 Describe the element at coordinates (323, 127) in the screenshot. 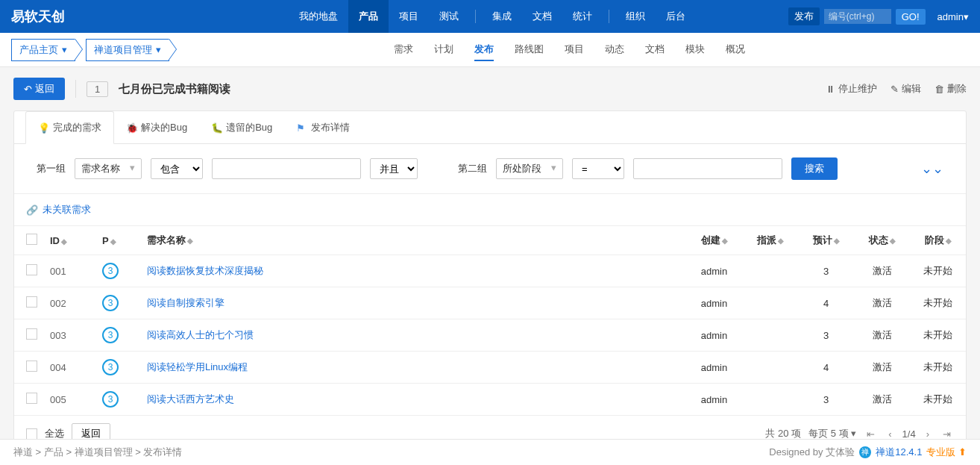

I see `tab-flag: ⚑发布详情` at that location.